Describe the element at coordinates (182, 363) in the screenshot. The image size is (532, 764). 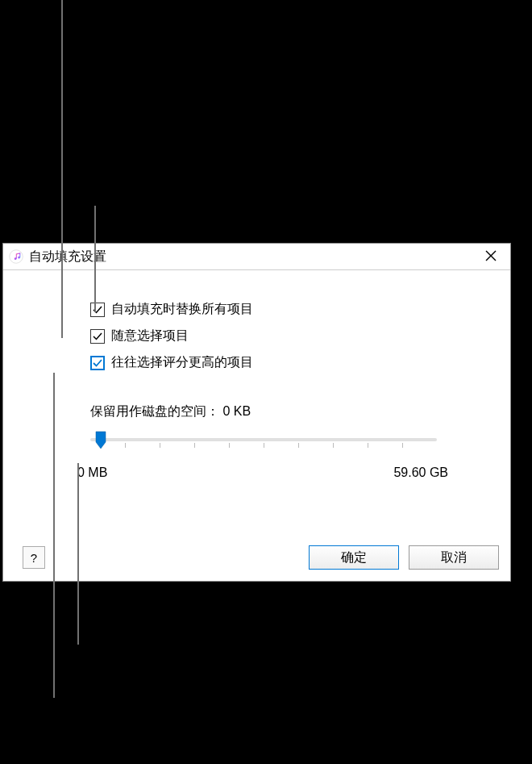
I see `checkbox-label: 往往选择评分更高的项目` at that location.